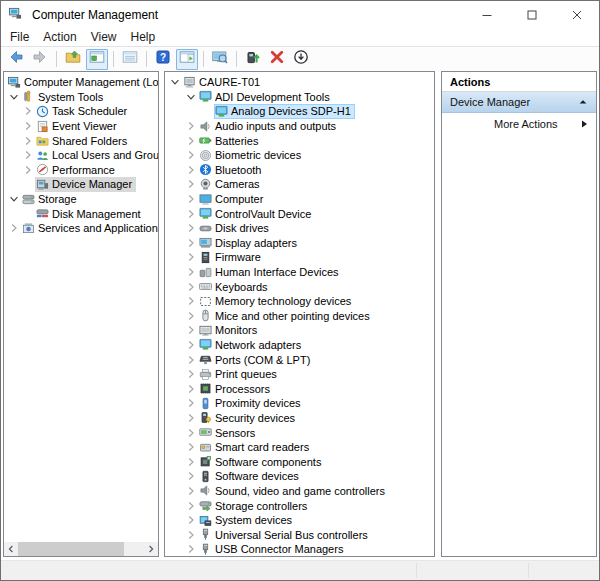 Image resolution: width=600 pixels, height=581 pixels. I want to click on tree-item-cell: Sensors, so click(228, 432).